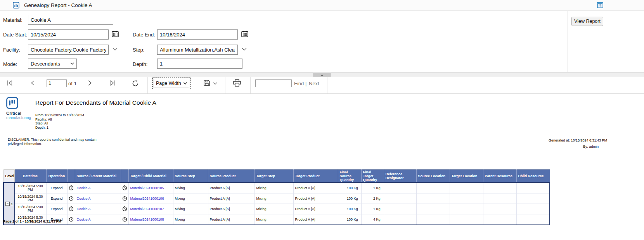 This screenshot has height=240, width=644. I want to click on titlebar: Genealogy Report - Cookie A, so click(322, 5).